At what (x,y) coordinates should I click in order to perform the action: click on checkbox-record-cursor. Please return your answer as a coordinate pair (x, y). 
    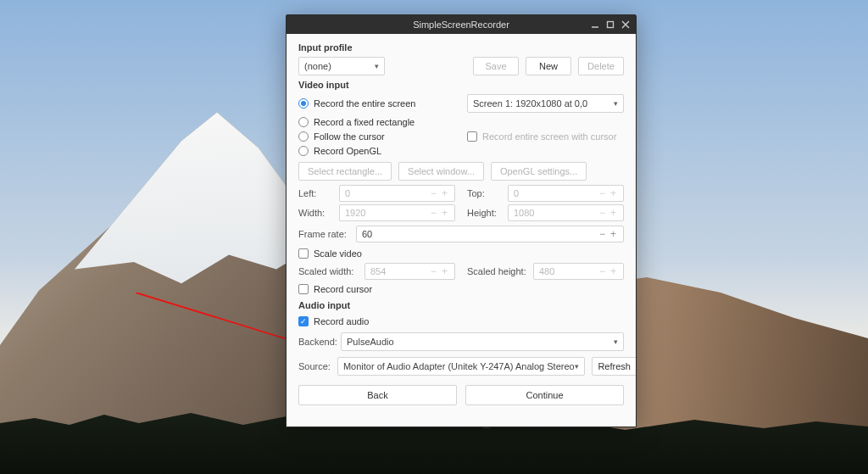
    Looking at the image, I should click on (303, 289).